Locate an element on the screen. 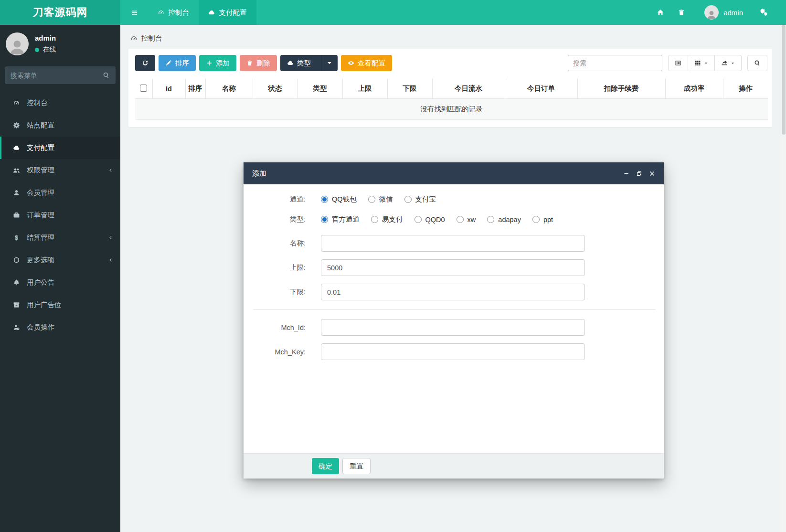  view-config-button: 查看配置 is located at coordinates (367, 63).